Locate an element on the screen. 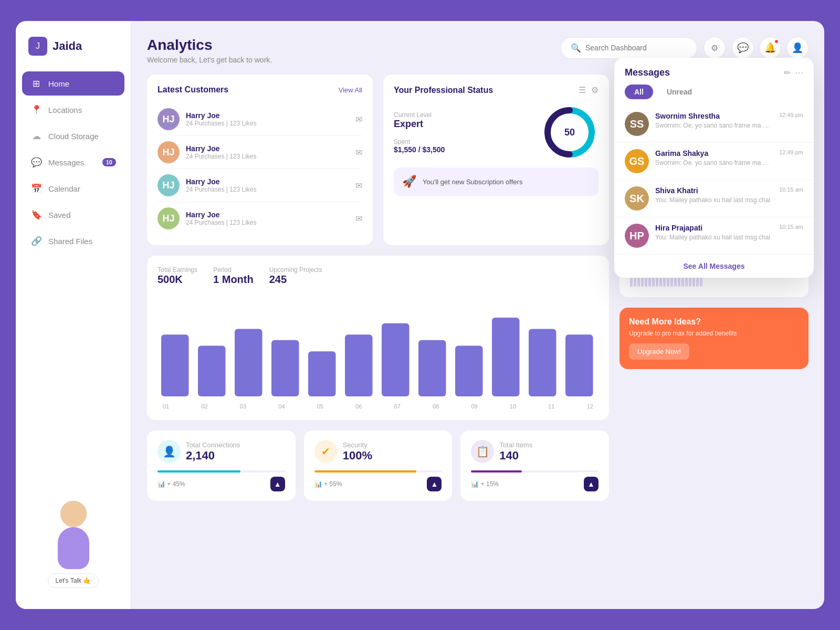 The height and width of the screenshot is (630, 840). customer-name: Harry Joe is located at coordinates (268, 182).